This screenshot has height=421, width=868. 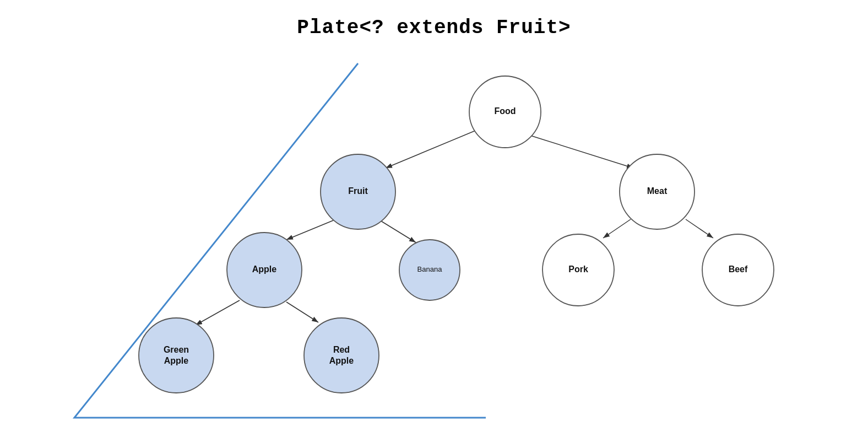 What do you see at coordinates (341, 360) in the screenshot?
I see `label-redapple-2: Apple` at bounding box center [341, 360].